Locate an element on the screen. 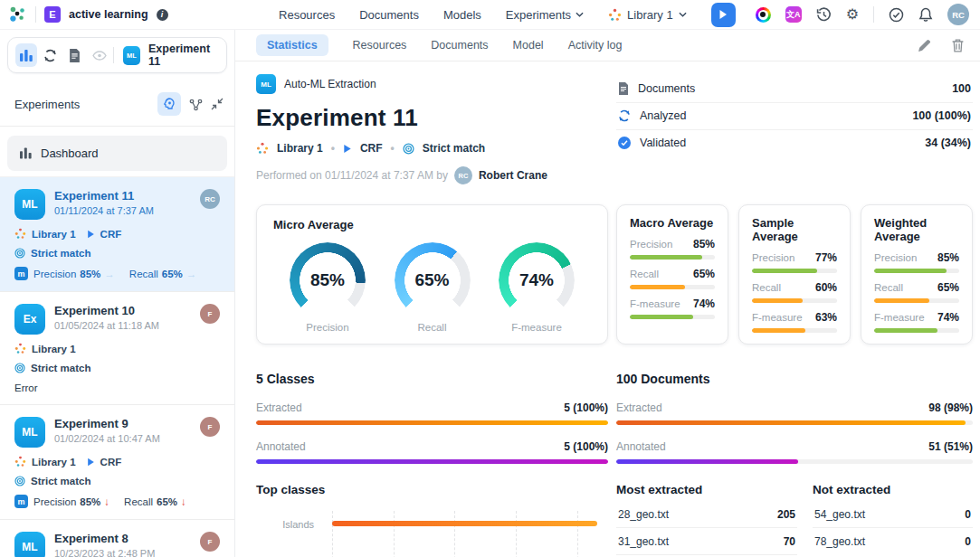 This screenshot has width=980, height=557. sidebar-item-dashboard: Dashboard is located at coordinates (118, 154).